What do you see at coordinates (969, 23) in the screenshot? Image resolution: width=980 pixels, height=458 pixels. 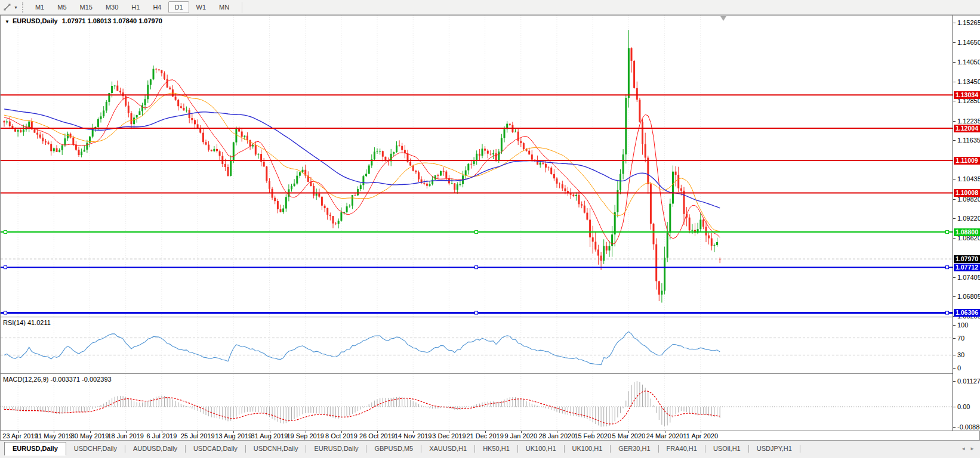 I see `price-tick-label: 1.15265` at bounding box center [969, 23].